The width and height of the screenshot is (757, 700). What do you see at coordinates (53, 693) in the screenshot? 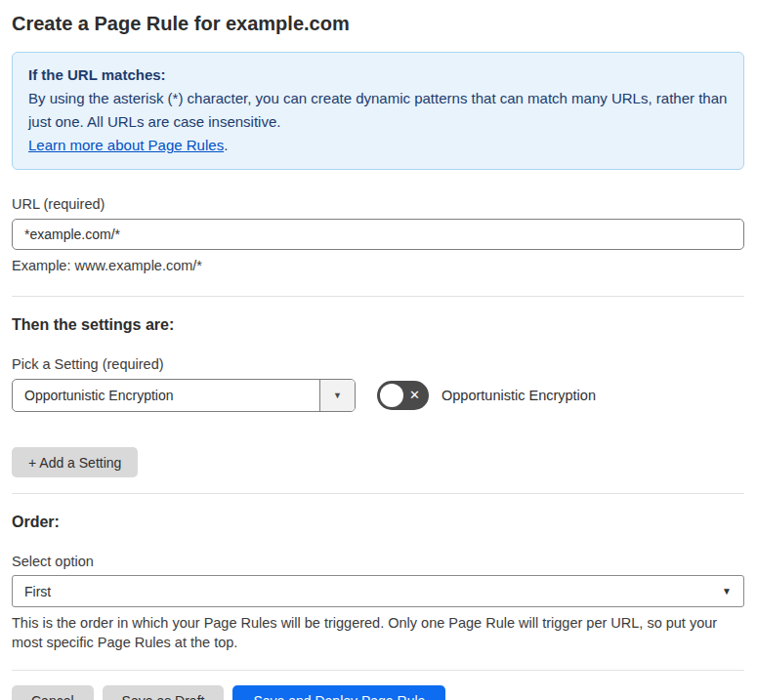
I see `cancel-button: Cancel` at bounding box center [53, 693].